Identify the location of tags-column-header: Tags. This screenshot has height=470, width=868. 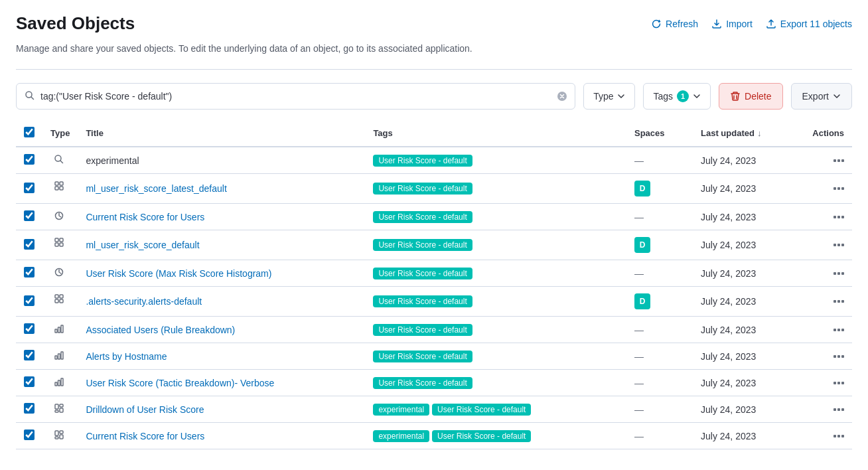
(496, 133).